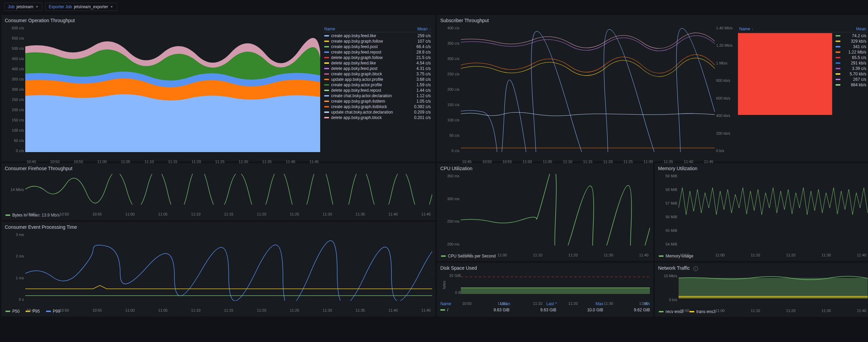 The height and width of the screenshot is (342, 868). Describe the element at coordinates (218, 227) in the screenshot. I see `panel-title: Consumer Event Processing Time` at that location.